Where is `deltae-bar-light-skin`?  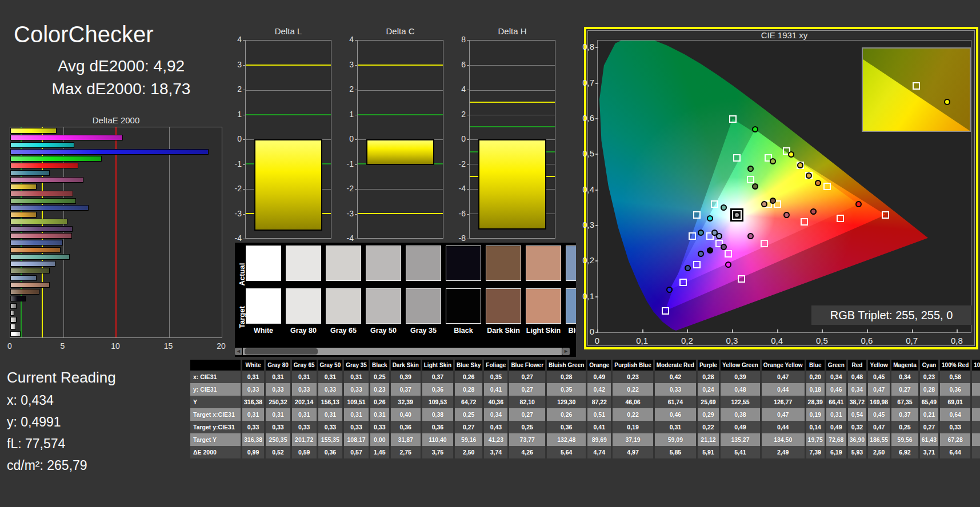
deltae-bar-light-skin is located at coordinates (30, 285).